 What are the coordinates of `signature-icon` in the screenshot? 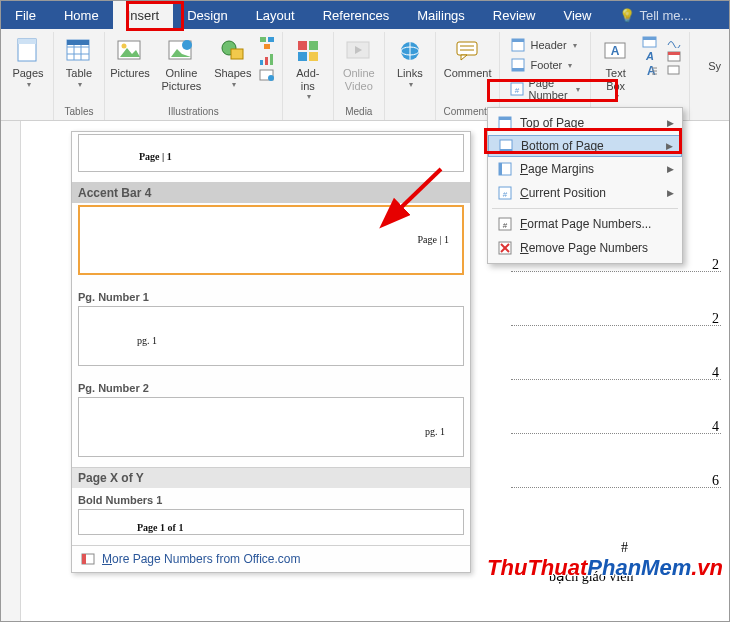 It's located at (674, 42).